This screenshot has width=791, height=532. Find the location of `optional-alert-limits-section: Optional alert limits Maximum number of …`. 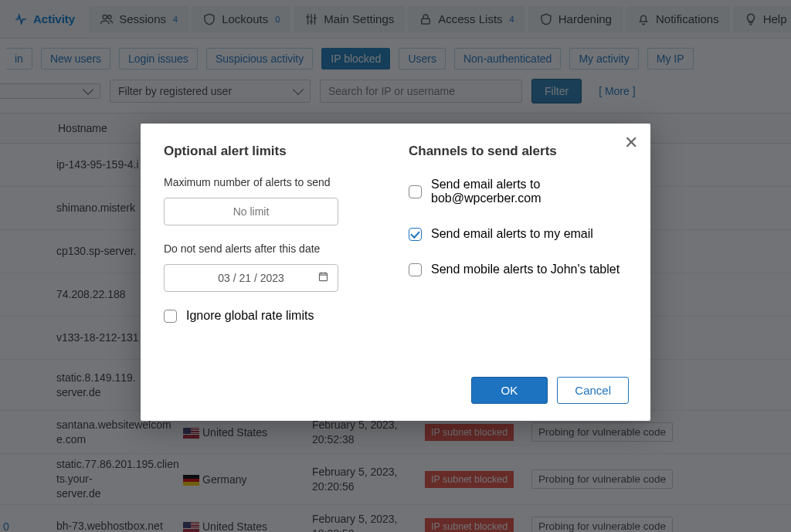

optional-alert-limits-section: Optional alert limits Maximum number of … is located at coordinates (273, 244).